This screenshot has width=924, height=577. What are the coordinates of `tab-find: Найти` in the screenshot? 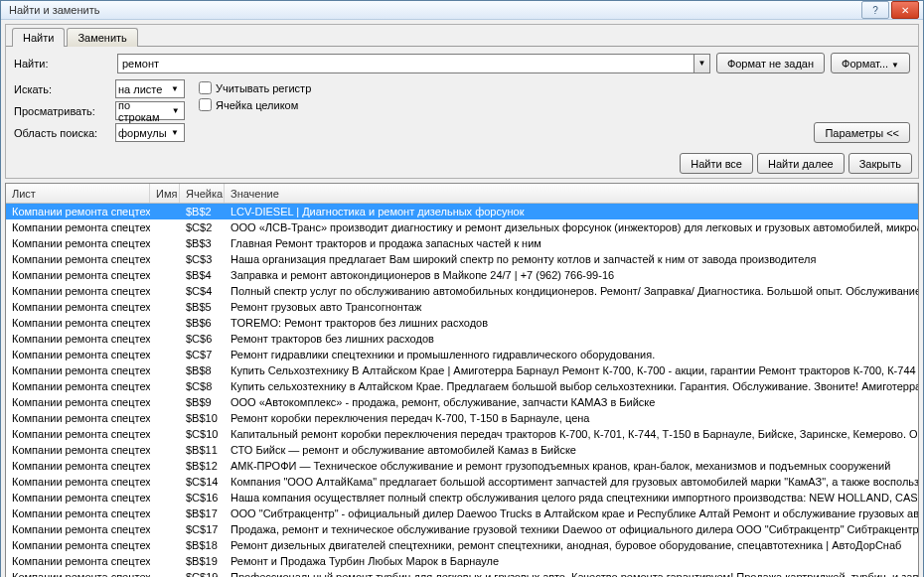 It's located at (38, 38).